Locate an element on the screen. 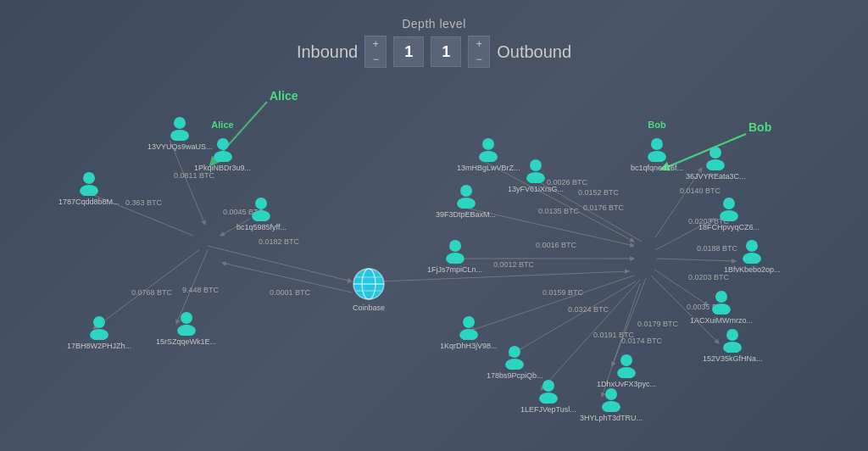 The height and width of the screenshot is (451, 868). node-n17BH: 17BH8W2PHJZh... is located at coordinates (99, 331).